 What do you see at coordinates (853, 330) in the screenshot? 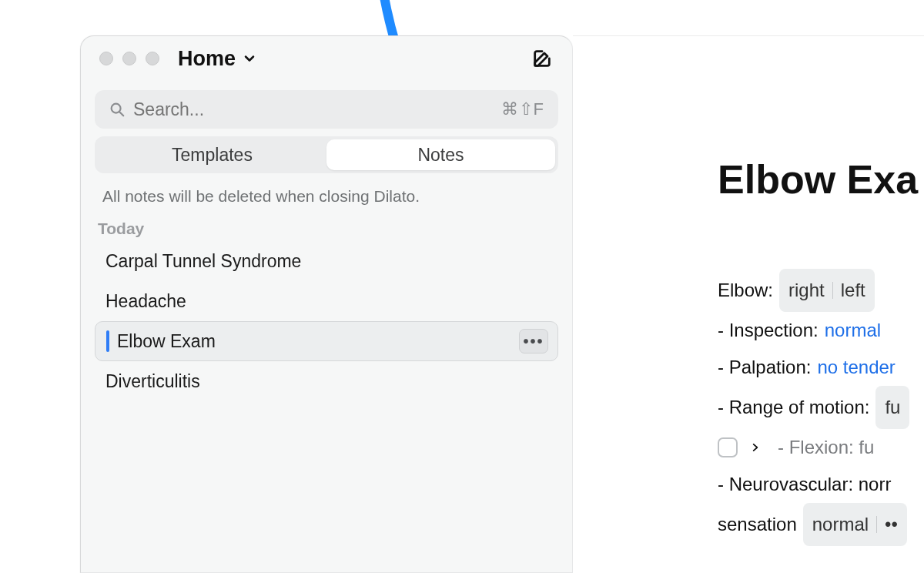
I see `inspection-value: normal` at bounding box center [853, 330].